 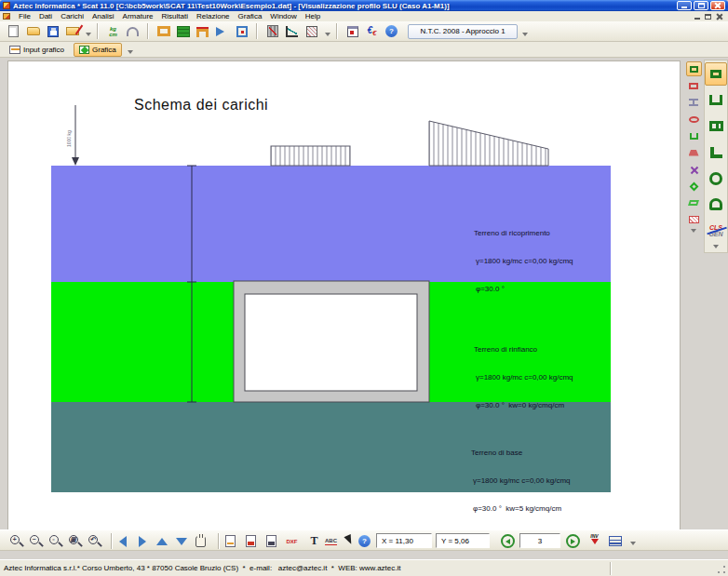 What do you see at coordinates (694, 203) in the screenshot?
I see `section-small-parallelogram-button` at bounding box center [694, 203].